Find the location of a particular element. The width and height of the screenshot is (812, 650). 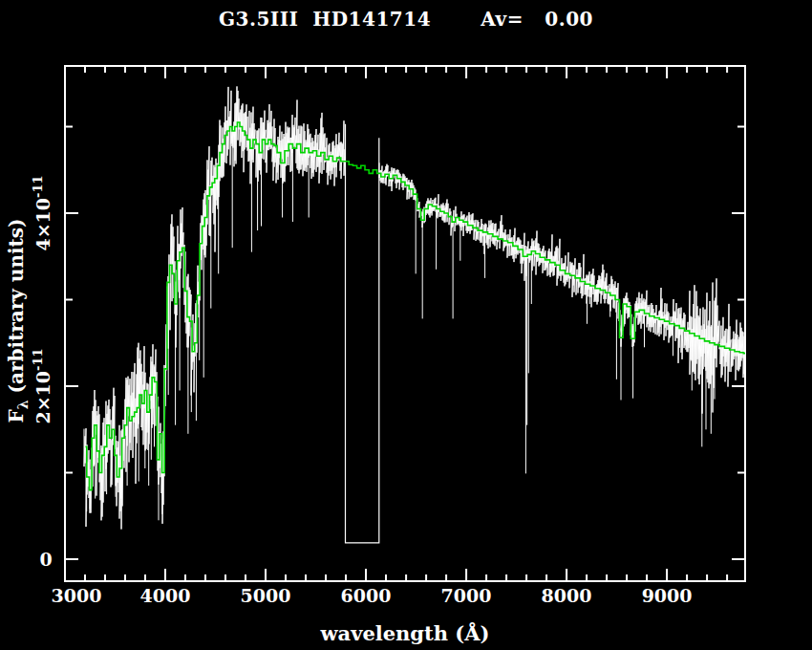

x-axis-title: wavelength (Å) is located at coordinates (405, 633).